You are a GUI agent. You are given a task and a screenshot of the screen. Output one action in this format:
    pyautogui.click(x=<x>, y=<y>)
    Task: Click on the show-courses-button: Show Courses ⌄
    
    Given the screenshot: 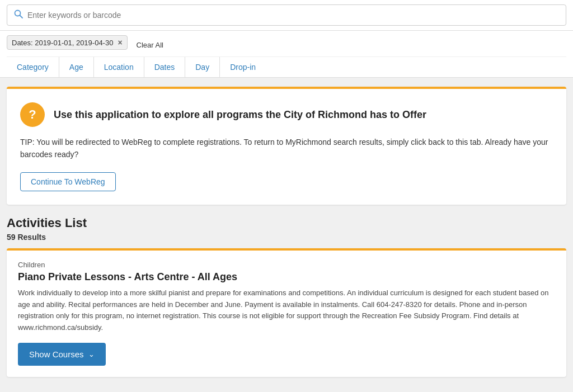 What is the action you would take?
    pyautogui.click(x=62, y=355)
    